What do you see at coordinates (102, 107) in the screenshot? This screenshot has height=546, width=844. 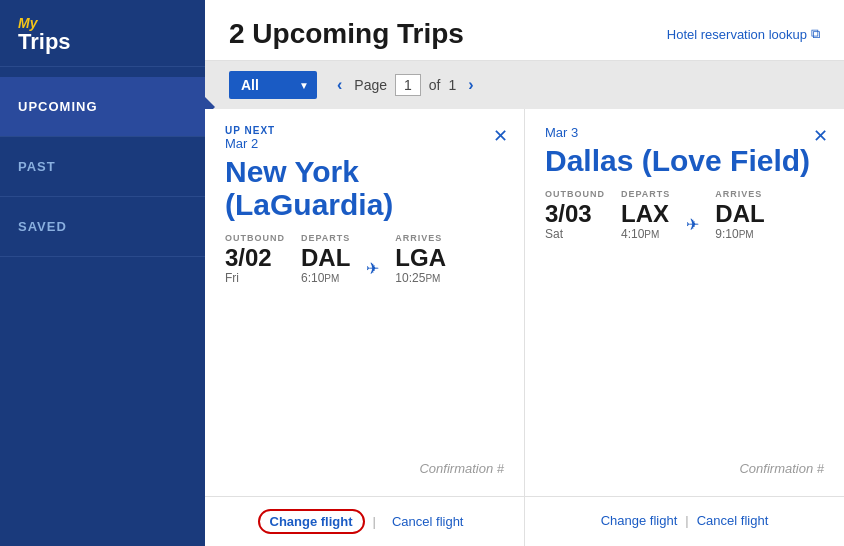 I see `sidebar-item-upcoming: UPCOMING` at bounding box center [102, 107].